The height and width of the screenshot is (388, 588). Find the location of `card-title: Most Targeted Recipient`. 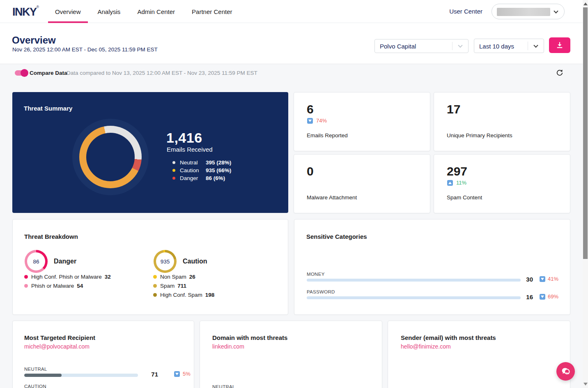

card-title: Most Targeted Recipient is located at coordinates (60, 338).